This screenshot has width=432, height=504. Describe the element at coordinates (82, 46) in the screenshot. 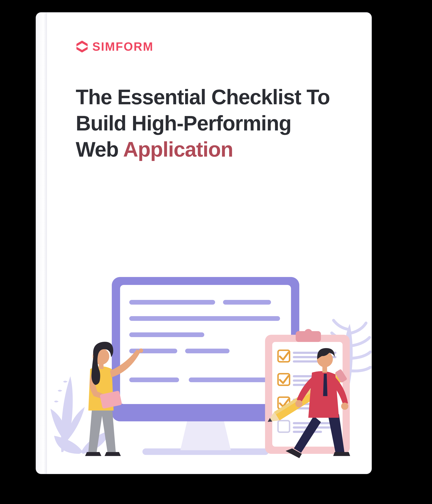

I see `brand-logo-icon` at that location.